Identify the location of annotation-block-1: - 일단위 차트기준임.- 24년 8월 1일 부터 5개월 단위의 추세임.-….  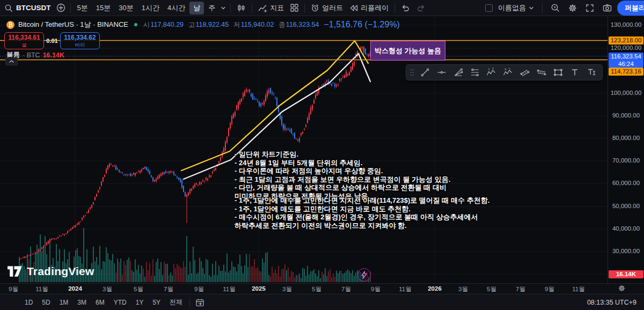
(342, 175).